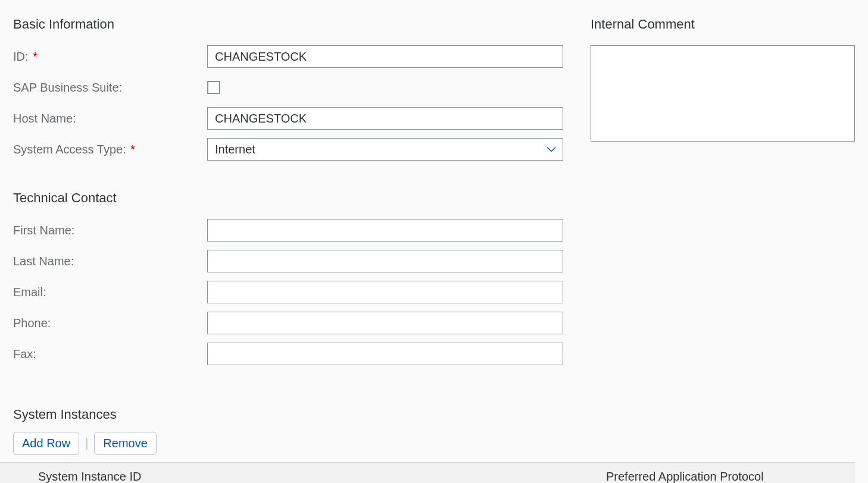 The image size is (868, 483). I want to click on column-header-instance-id: System Instance ID, so click(307, 473).